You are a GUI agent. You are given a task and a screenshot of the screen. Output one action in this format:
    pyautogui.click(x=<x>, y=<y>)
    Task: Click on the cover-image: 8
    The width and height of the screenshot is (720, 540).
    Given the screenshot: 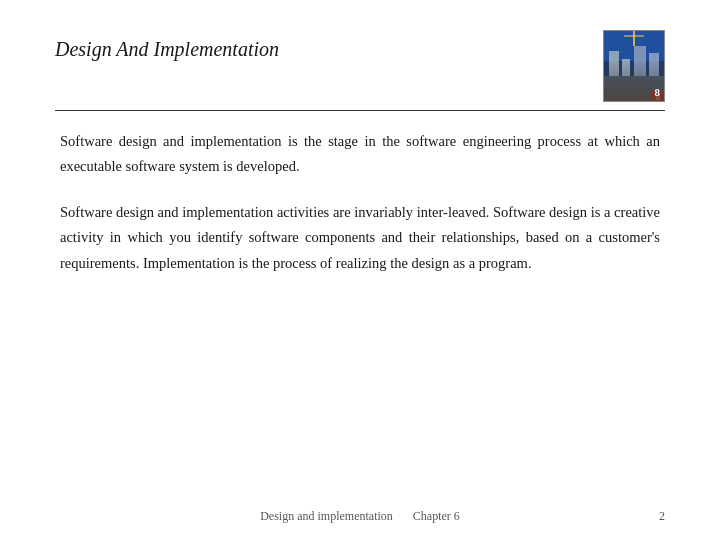 What is the action you would take?
    pyautogui.click(x=634, y=66)
    